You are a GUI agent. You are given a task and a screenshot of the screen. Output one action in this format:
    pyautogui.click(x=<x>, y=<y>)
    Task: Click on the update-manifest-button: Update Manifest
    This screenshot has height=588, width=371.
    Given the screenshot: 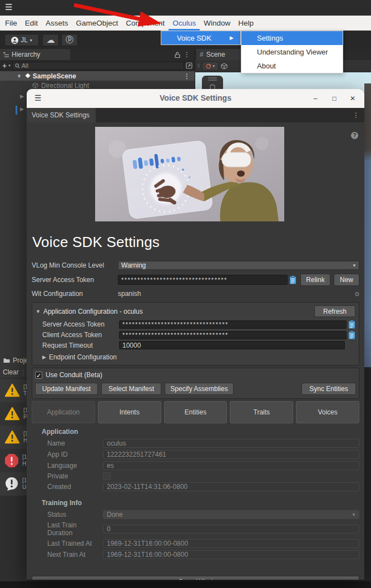 What is the action you would take?
    pyautogui.click(x=67, y=389)
    